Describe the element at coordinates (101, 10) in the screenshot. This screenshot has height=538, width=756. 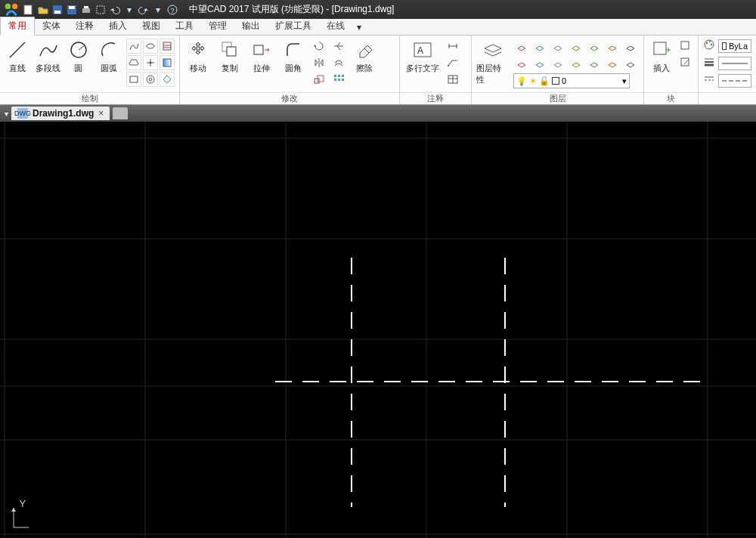
I see `quick-access-toolbar: ▾ ▾ ?` at that location.